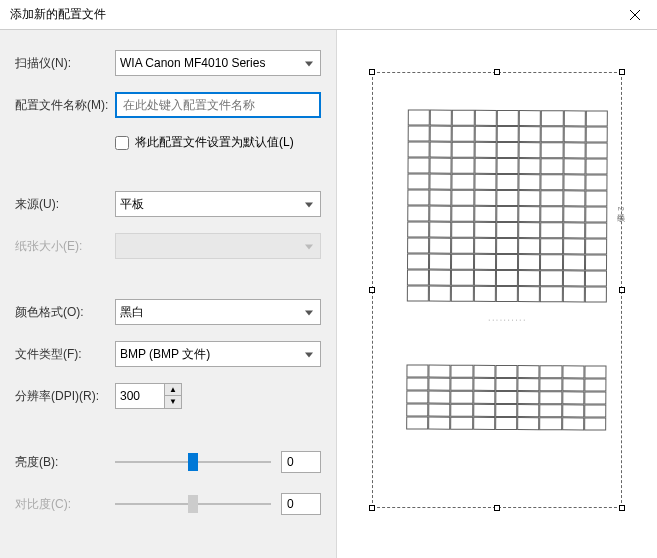 This screenshot has height=558, width=657. Describe the element at coordinates (173, 402) in the screenshot. I see `dpi-down-button: ▼` at that location.